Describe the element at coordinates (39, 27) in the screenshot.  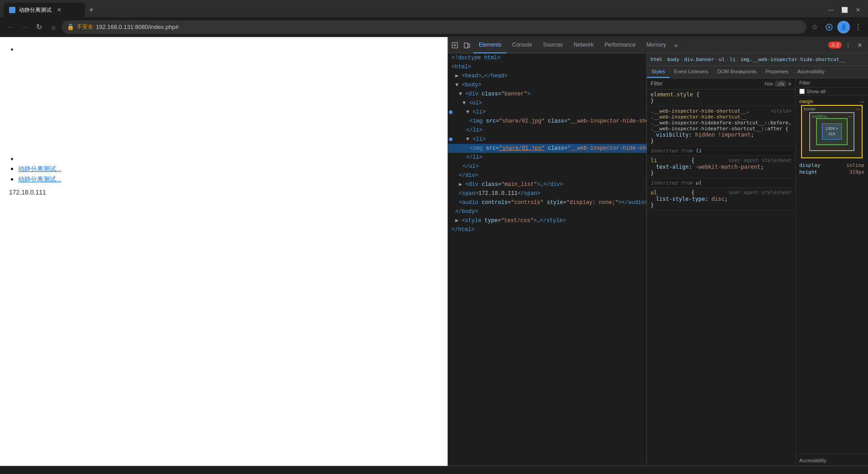
I see `refresh-button: ↻` at that location.